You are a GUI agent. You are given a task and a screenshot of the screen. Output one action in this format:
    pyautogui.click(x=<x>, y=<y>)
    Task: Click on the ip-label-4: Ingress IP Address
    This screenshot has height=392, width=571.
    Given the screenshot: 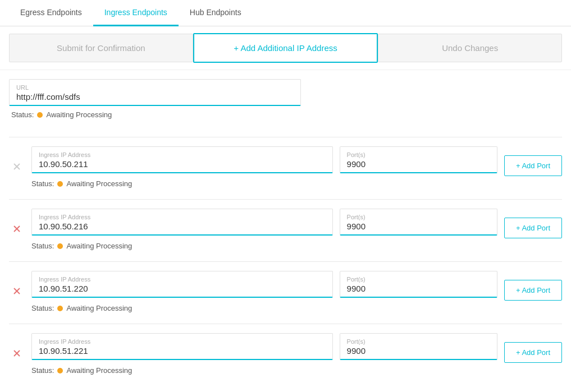 What is the action you would take?
    pyautogui.click(x=182, y=342)
    